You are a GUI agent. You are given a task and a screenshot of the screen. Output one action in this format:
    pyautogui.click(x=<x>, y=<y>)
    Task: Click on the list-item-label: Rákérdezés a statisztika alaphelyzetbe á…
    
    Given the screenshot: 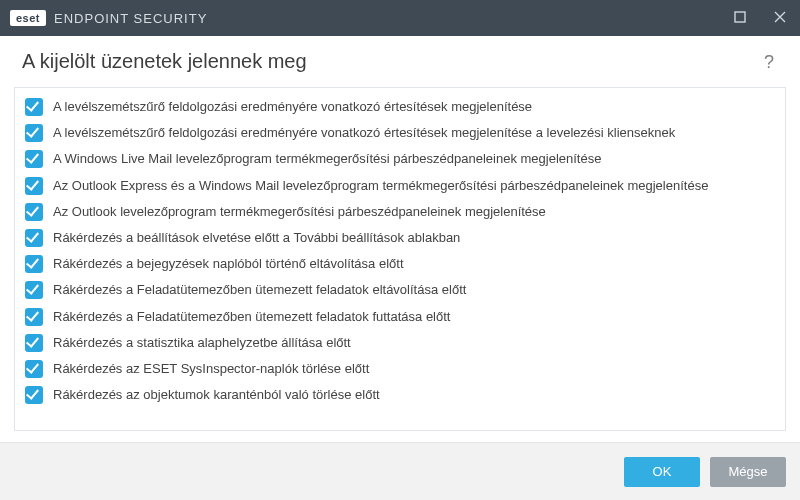 What is the action you would take?
    pyautogui.click(x=202, y=343)
    